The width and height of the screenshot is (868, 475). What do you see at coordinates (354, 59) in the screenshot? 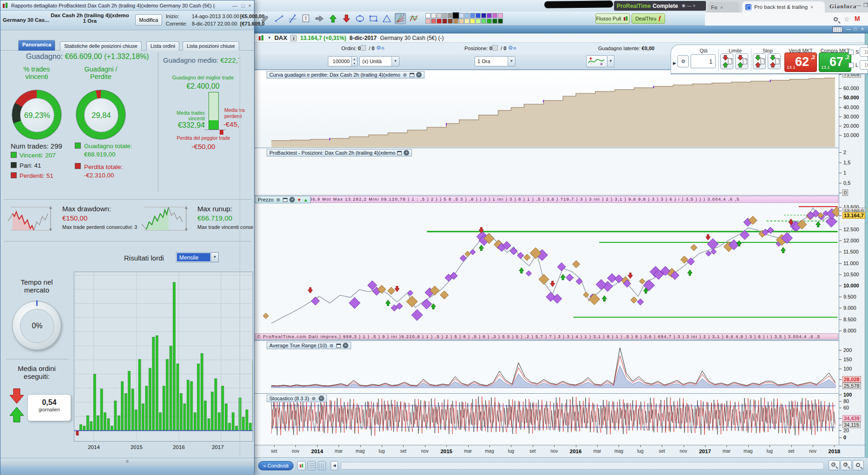
I see `spin-up-icon: ▲` at bounding box center [354, 59].